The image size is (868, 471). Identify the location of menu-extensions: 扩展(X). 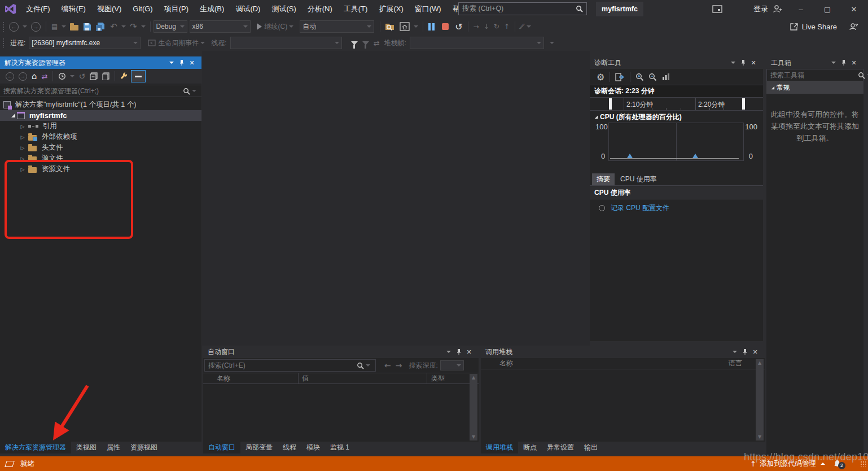
(391, 9).